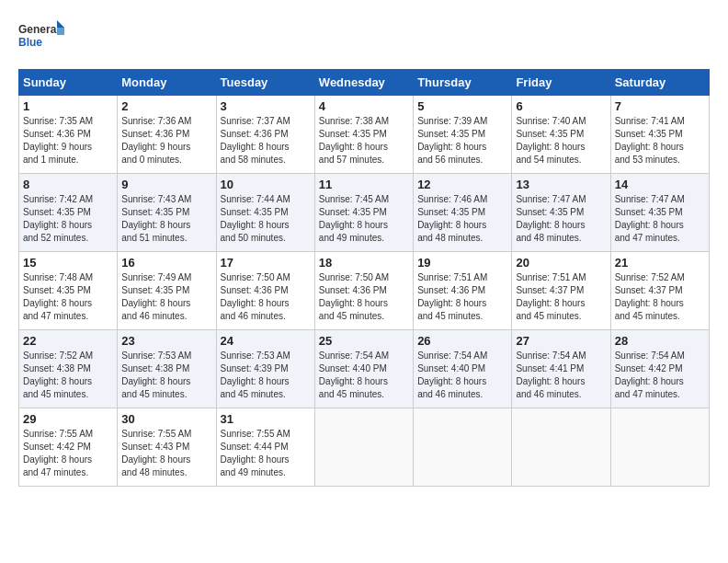  What do you see at coordinates (166, 297) in the screenshot?
I see `day-info: Sunrise: 7:49 AM Sunset: 4:35 PM Dayligh…` at bounding box center [166, 297].